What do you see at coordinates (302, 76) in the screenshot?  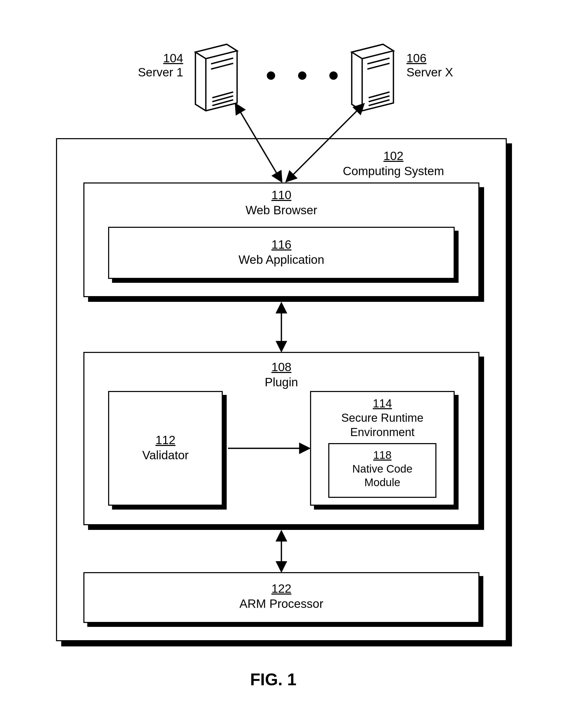 I see `servers-ellipsis-icon` at bounding box center [302, 76].